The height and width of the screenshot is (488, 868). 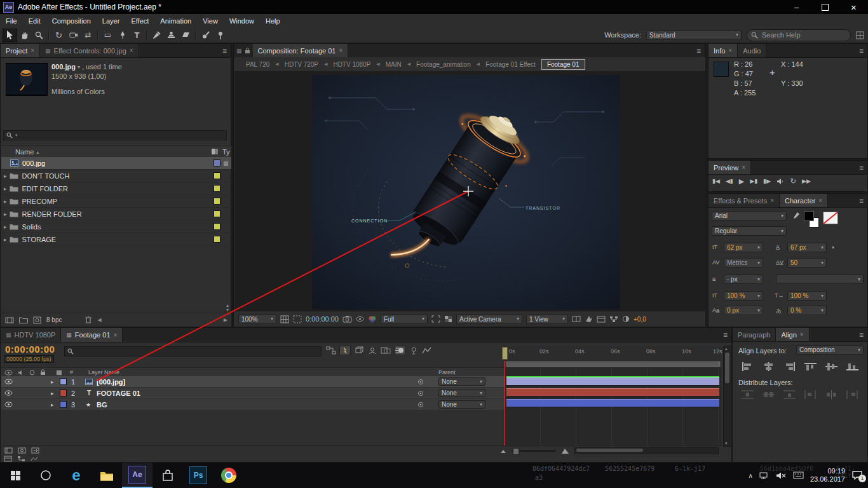 What do you see at coordinates (11, 21) in the screenshot?
I see `menu-item-file: File` at bounding box center [11, 21].